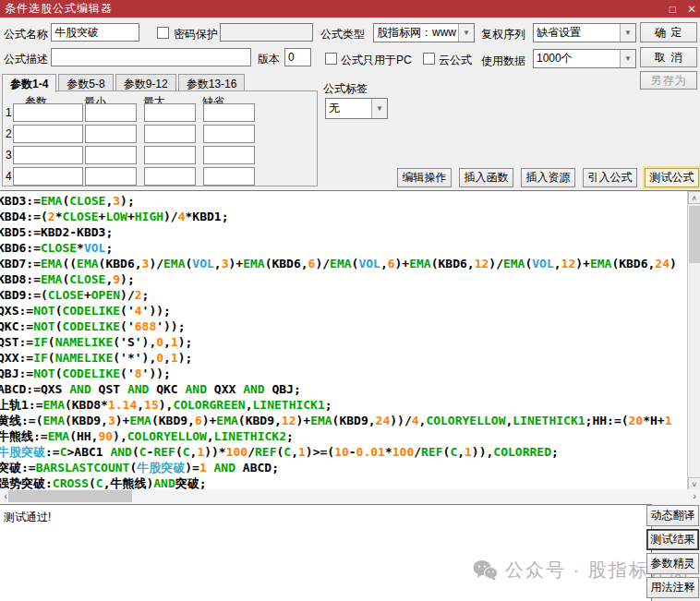 This screenshot has width=700, height=601. I want to click on edit-ops-button: 编辑操作, so click(425, 177).